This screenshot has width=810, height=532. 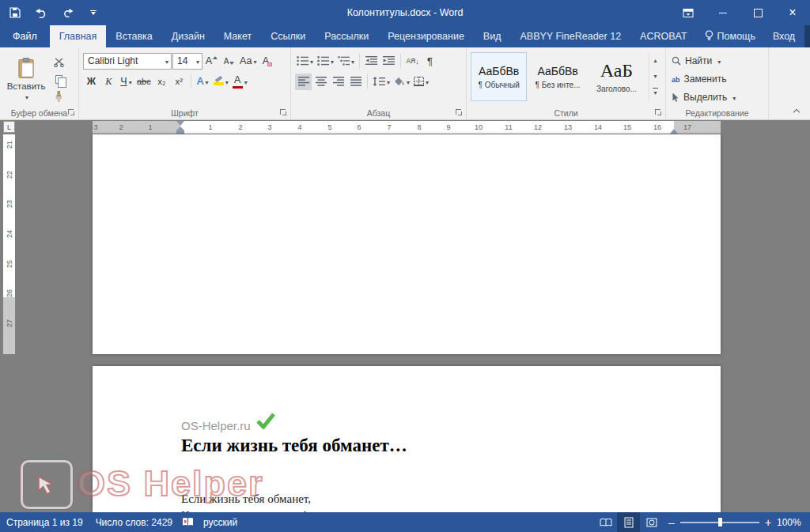 What do you see at coordinates (26, 79) in the screenshot?
I see `paste-button: Вставить` at bounding box center [26, 79].